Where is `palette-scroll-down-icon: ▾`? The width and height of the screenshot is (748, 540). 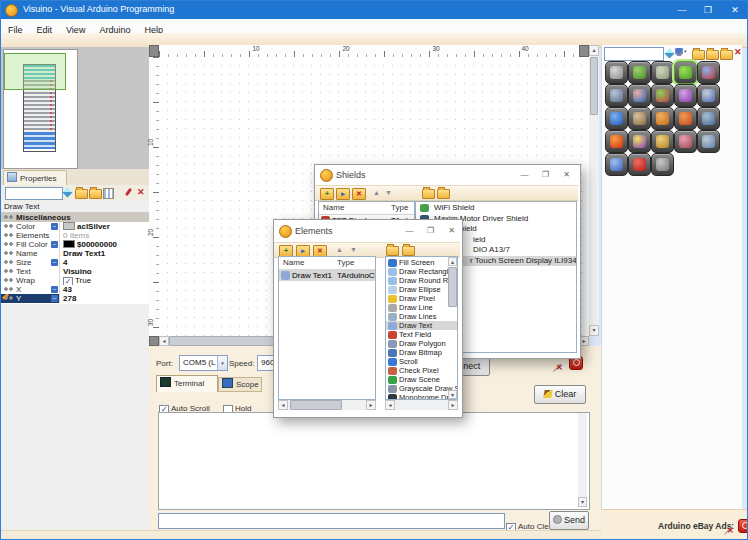
palette-scroll-down-icon: ▾ is located at coordinates (452, 394).